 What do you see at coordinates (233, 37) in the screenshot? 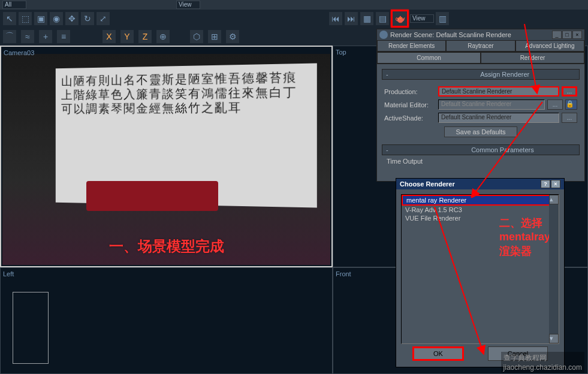
I see `config-icon: ⚙` at bounding box center [233, 37].